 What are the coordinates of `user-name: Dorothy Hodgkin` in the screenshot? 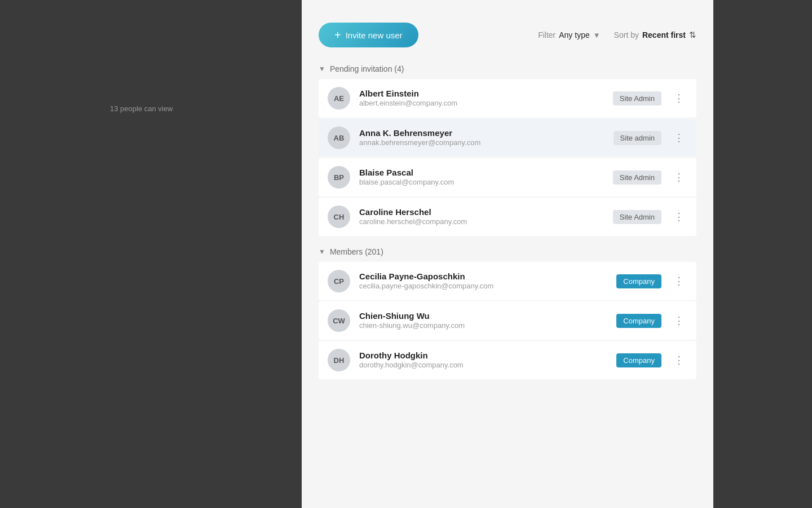 It's located at (483, 356).